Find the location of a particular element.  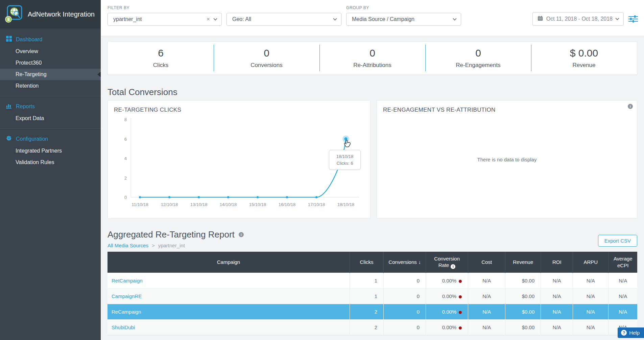

sidebar-section-label: Dashboard is located at coordinates (29, 40).